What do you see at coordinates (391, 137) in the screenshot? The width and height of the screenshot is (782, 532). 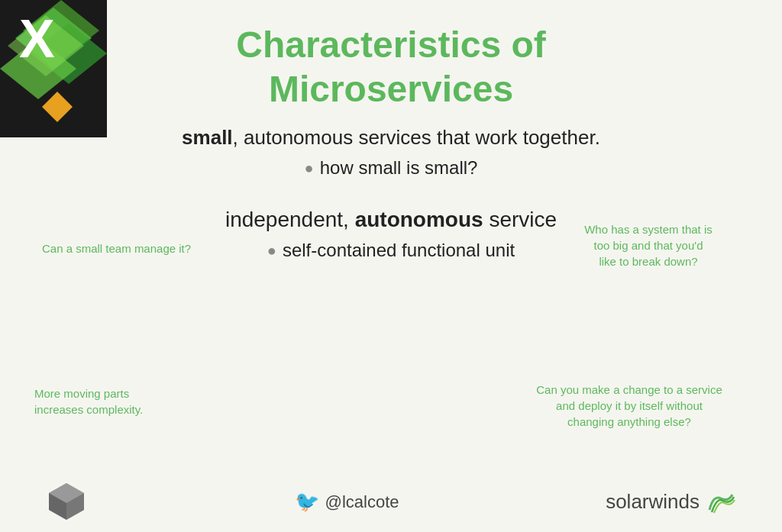 I see `small-subtitle: small, autonomous services that work tog…` at bounding box center [391, 137].